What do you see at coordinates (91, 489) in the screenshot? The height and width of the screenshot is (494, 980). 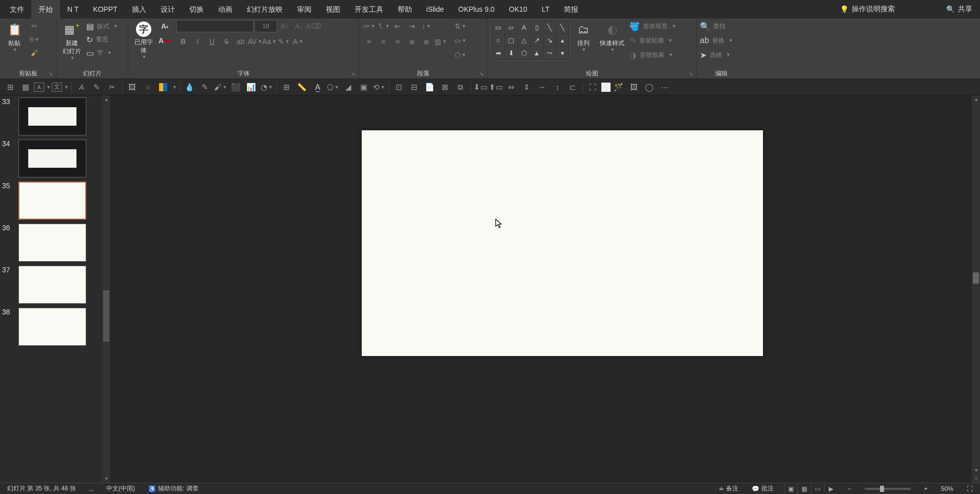 I see `spellcheck-button: ⎵` at bounding box center [91, 489].